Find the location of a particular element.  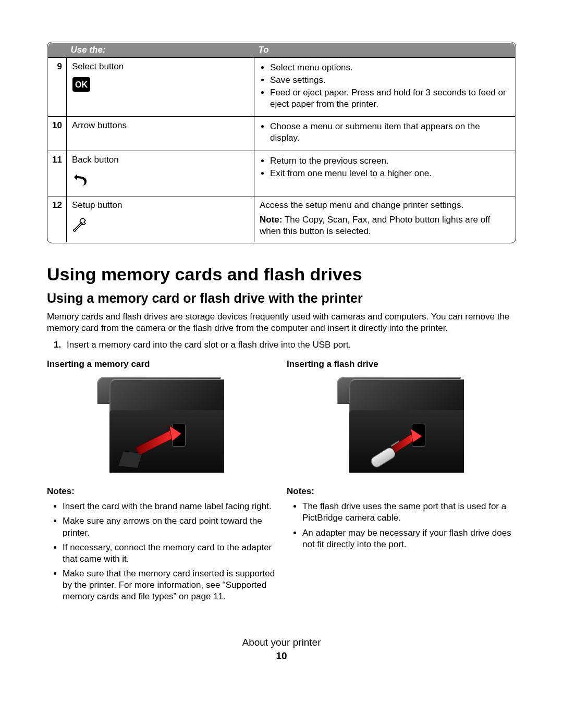

list-item: Make sure any arrows on the card point t… is located at coordinates (169, 527).